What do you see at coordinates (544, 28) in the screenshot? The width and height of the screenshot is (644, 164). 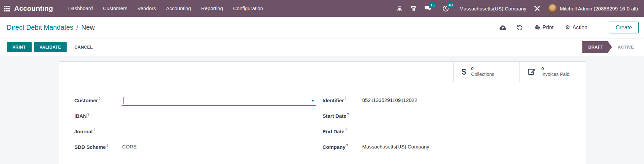 I see `print-menu-button: Print` at bounding box center [544, 28].